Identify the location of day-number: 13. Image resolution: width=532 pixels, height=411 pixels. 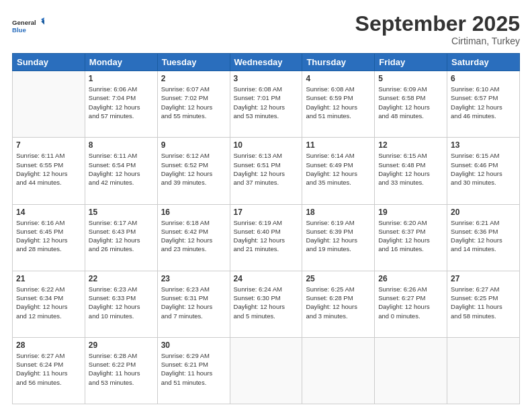
(484, 145).